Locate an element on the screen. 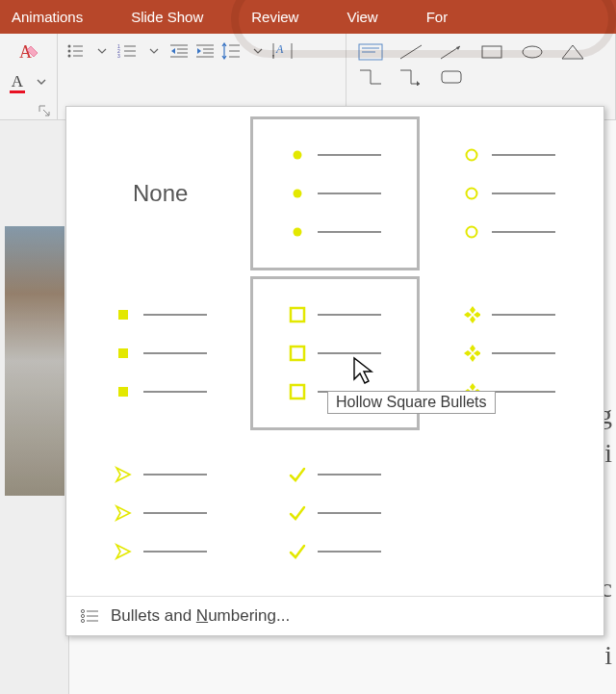  elbow-arrow-icon is located at coordinates (411, 77).